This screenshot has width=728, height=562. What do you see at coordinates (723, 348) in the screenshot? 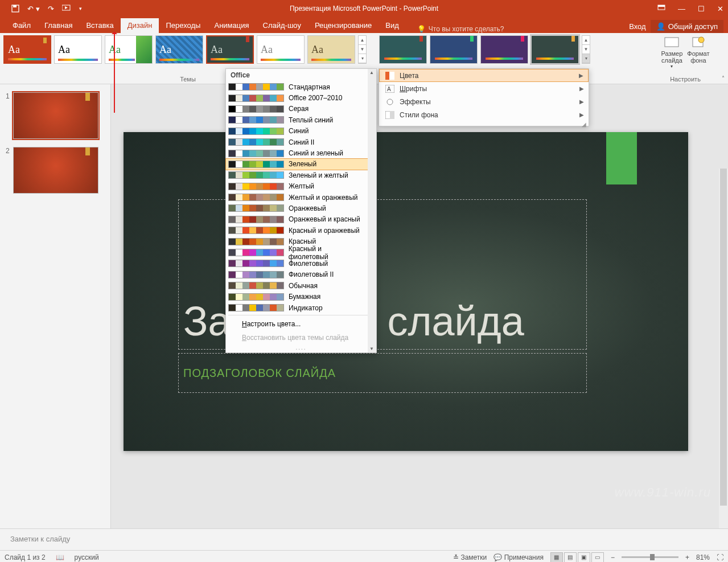
I see `vertical-scrollbar` at bounding box center [723, 348].